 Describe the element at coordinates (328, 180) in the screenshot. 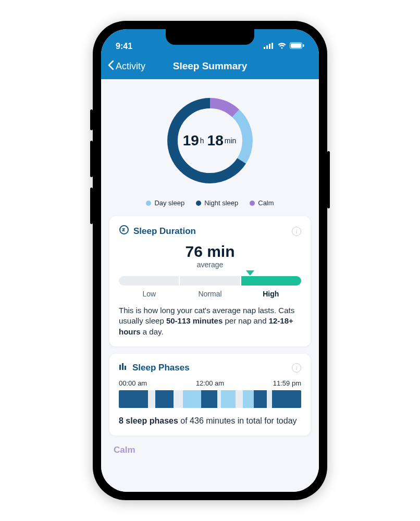

I see `power-button` at that location.